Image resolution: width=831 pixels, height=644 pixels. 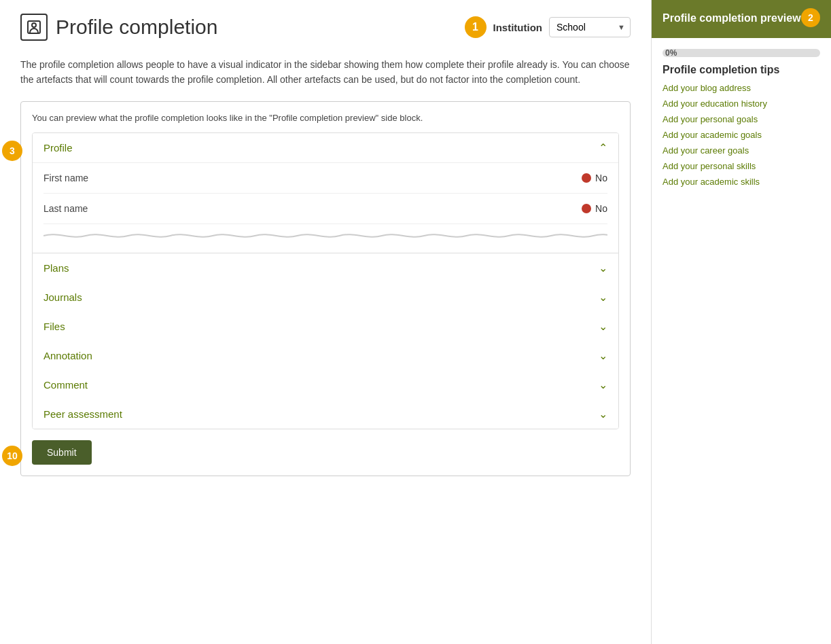 I want to click on accordion-label-comment: Comment, so click(x=65, y=384).